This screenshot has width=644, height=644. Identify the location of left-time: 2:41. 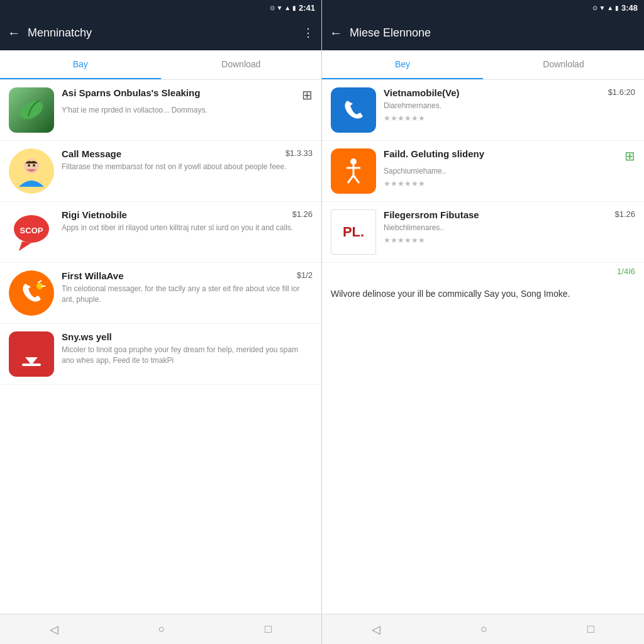
(307, 8).